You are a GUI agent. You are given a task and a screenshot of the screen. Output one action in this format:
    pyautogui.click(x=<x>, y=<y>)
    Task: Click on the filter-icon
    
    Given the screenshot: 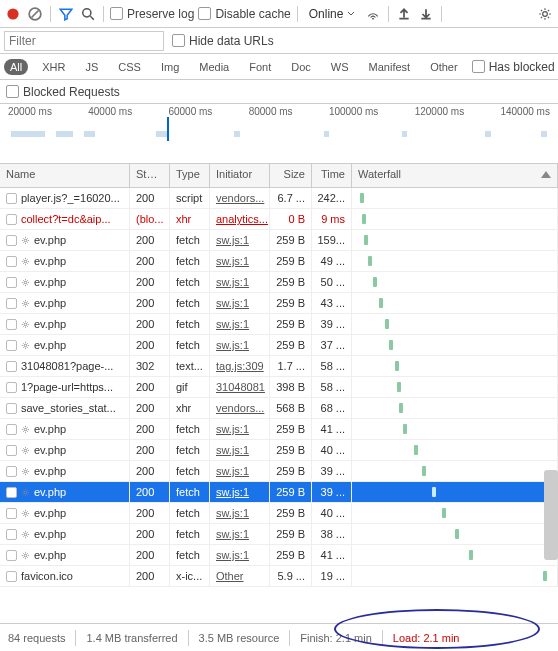 What is the action you would take?
    pyautogui.click(x=66, y=14)
    